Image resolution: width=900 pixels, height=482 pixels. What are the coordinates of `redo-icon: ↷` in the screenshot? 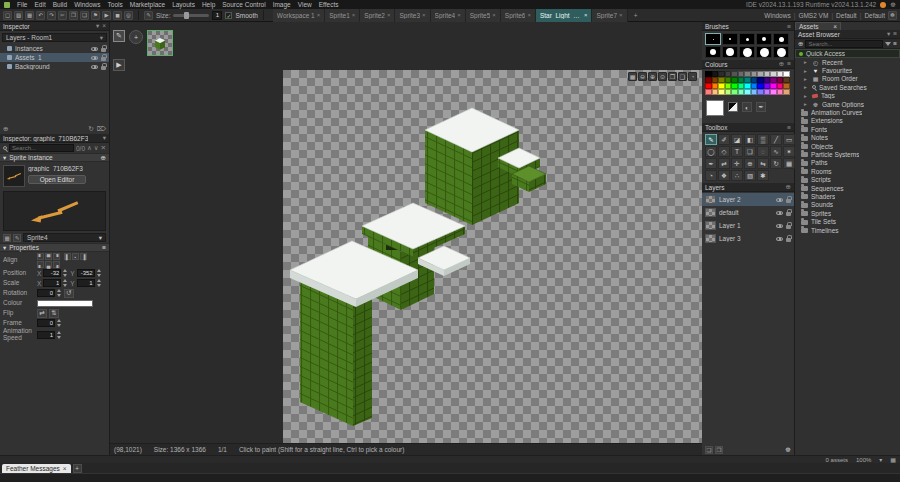 It's located at (52, 16).